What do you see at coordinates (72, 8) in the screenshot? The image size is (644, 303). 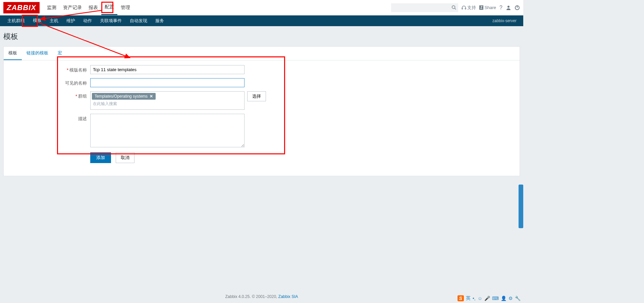 I see `topnav-inventory: 资产记录` at bounding box center [72, 8].